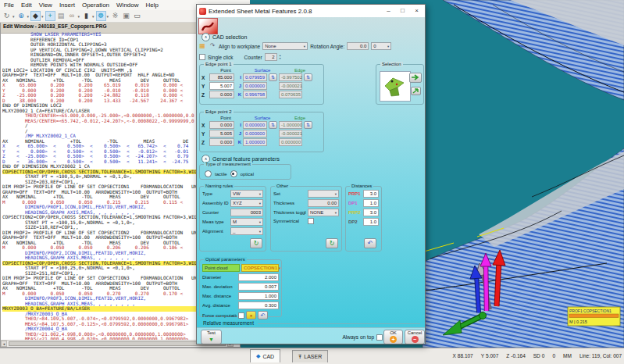 The width and height of the screenshot is (624, 364). I want to click on ep2-x-surface-field: 0.000000, so click(255, 125).